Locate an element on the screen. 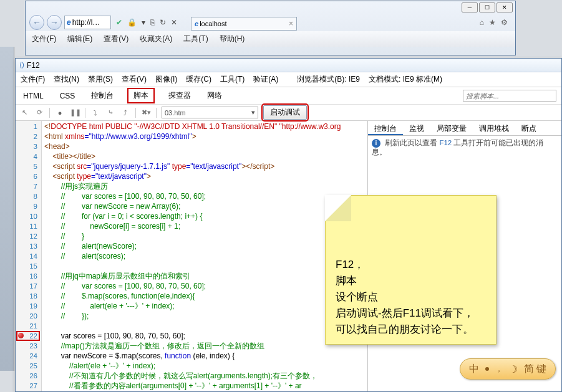  menu-favorites: 收藏夹(A) is located at coordinates (156, 39).